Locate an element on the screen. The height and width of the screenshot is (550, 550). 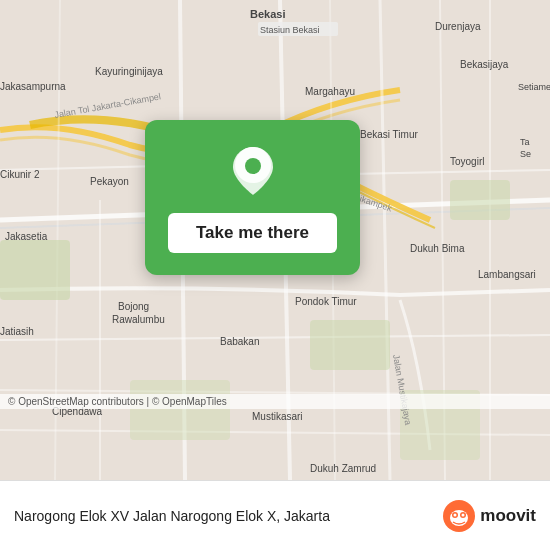
svg-text: Cikunir 2 is located at coordinates (20, 174).